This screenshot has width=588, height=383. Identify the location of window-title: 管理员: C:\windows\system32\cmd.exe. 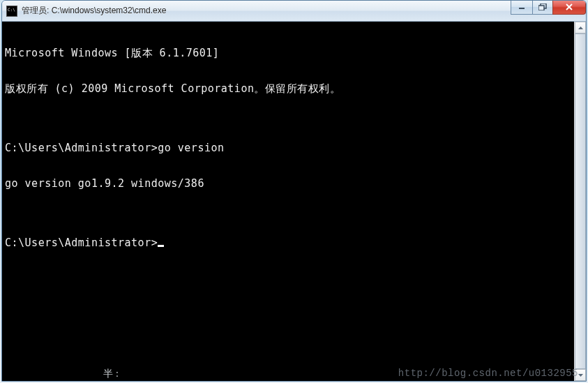
(93, 11).